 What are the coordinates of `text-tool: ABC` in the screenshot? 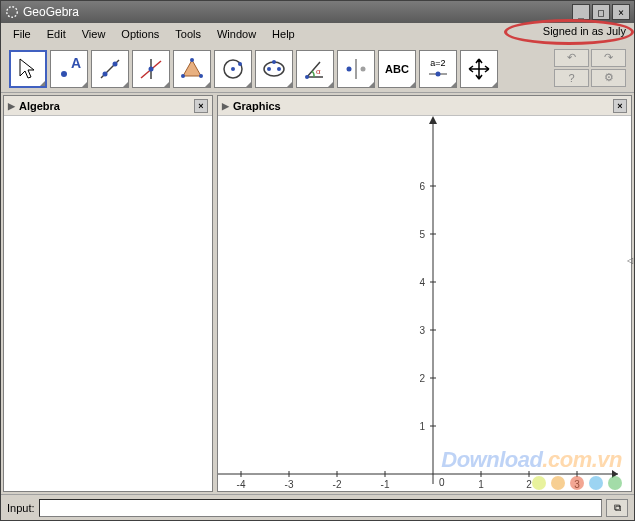 It's located at (397, 69).